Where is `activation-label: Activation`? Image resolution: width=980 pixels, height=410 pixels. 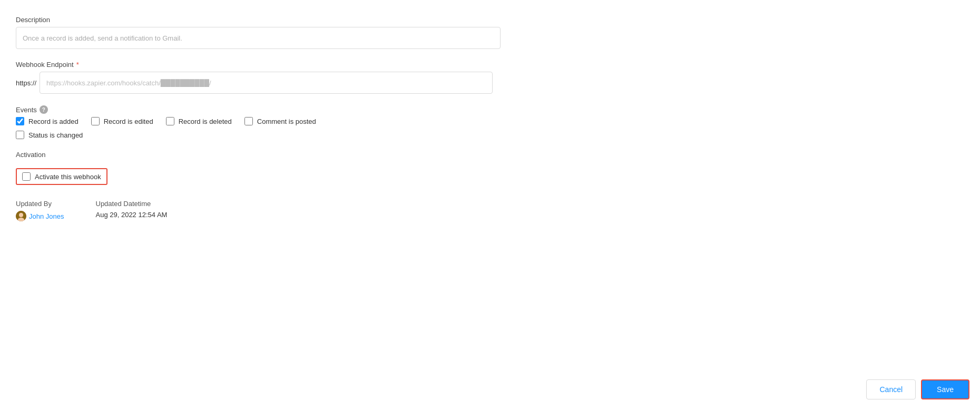
activation-label: Activation is located at coordinates (490, 155).